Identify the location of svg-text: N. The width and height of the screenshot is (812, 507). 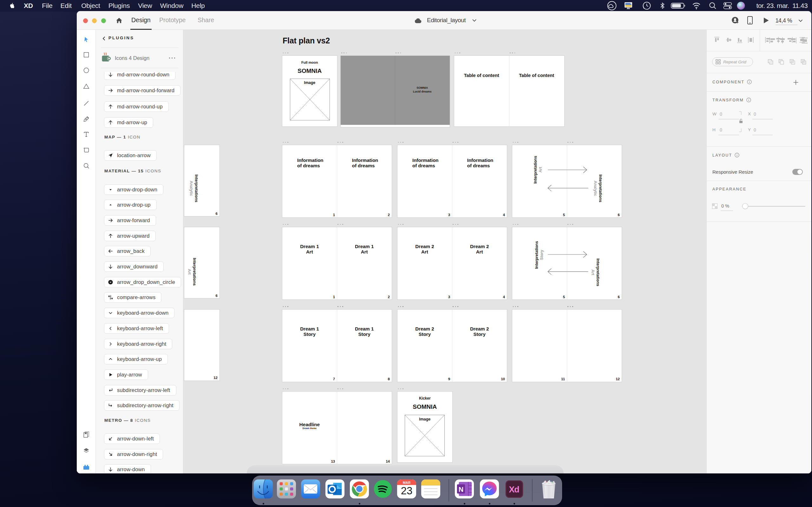
(461, 490).